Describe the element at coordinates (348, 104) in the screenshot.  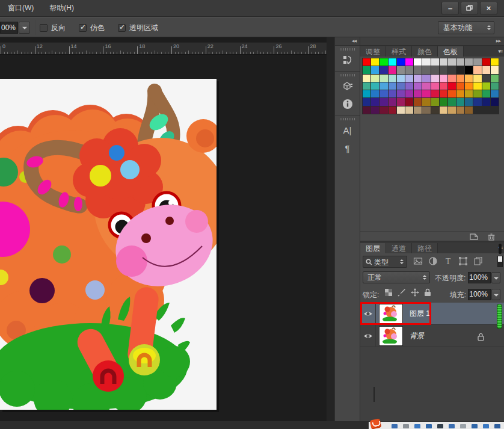
I see `info-panel-icon` at that location.